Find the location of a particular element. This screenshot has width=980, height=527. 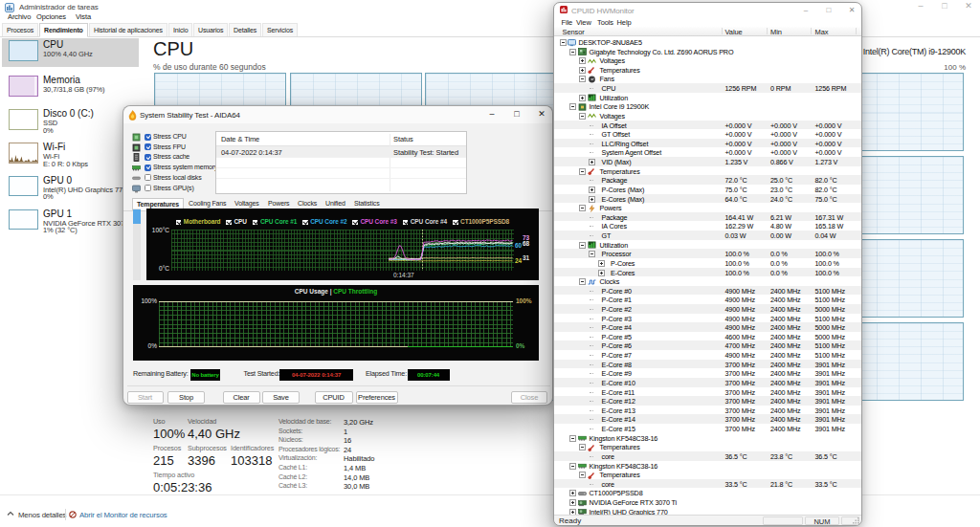

sensor-row: P-Core #44900 MHz2400 MHz5000 MHz is located at coordinates (708, 327).